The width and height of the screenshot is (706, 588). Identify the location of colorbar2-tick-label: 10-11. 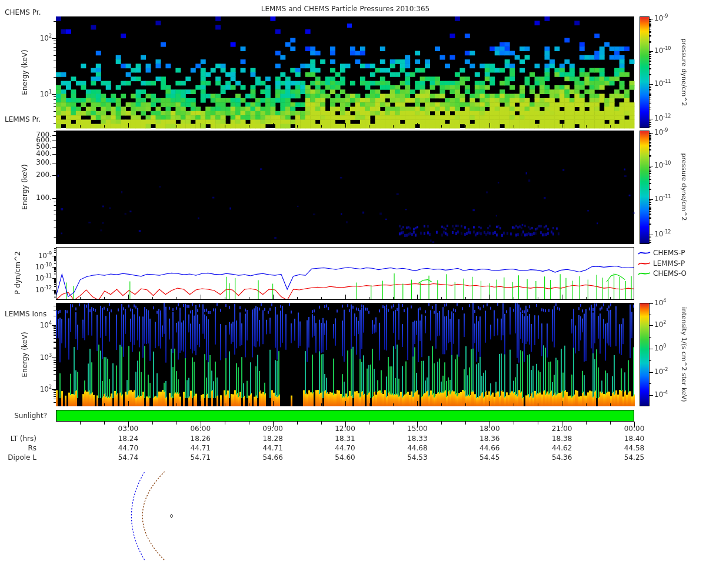
(662, 199).